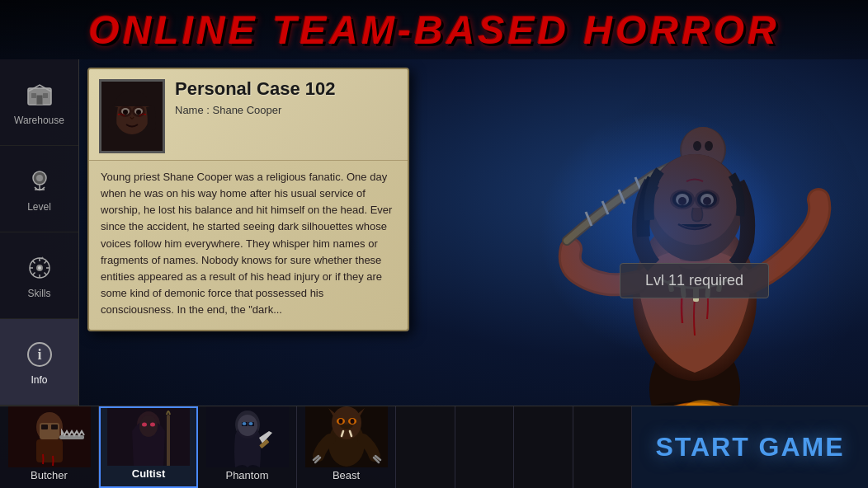 This screenshot has width=868, height=488. I want to click on warehouse-icon, so click(40, 95).